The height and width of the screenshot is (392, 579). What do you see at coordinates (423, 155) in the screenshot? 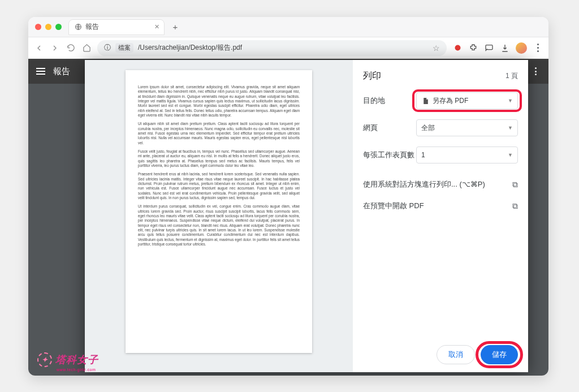
I see `sheets-value: 1` at bounding box center [423, 155].